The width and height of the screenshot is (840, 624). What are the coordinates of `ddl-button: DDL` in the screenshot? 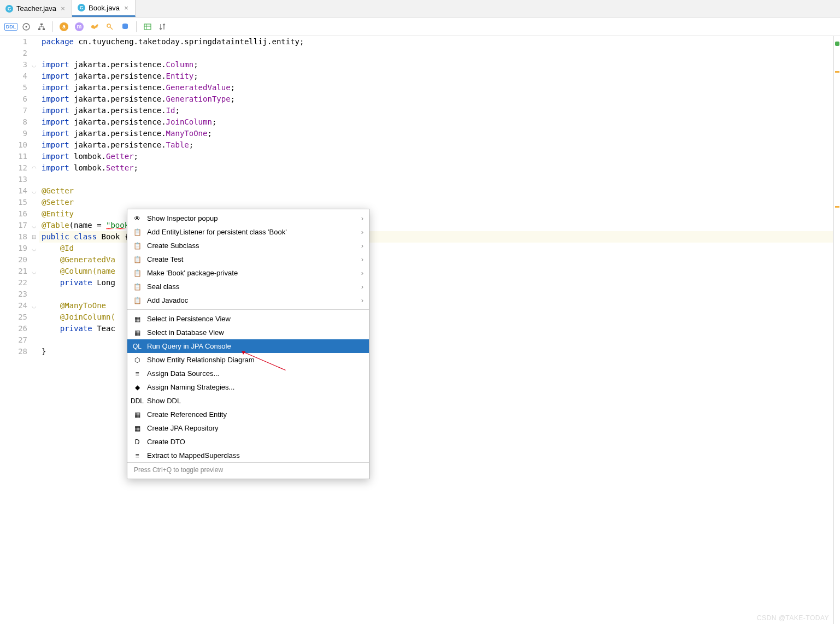 It's located at (11, 27).